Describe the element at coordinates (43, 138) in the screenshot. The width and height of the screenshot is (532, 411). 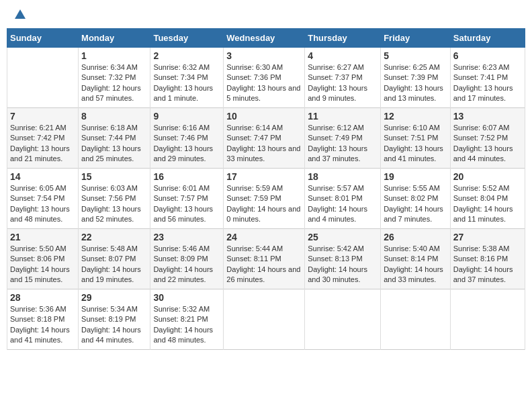
I see `calendar-cell: 7Sunrise: 6:21 AMSunset: 7:42 PMDaylight…` at that location.